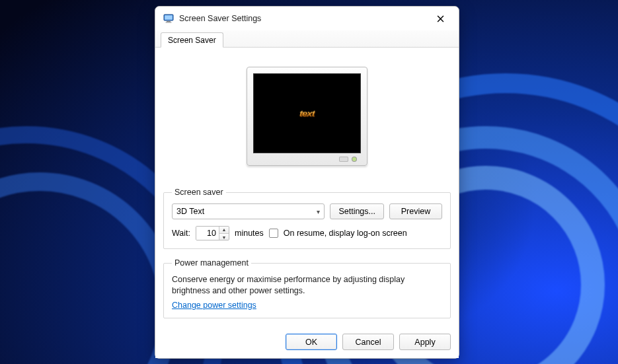 This screenshot has width=618, height=364. I want to click on power-management-legend: Power management, so click(212, 263).